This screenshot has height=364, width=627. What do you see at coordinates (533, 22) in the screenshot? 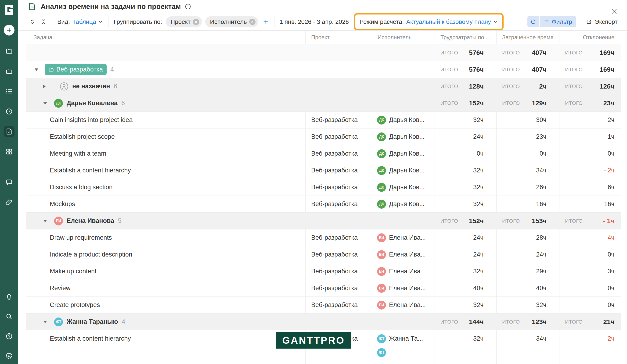
I see `refresh-button` at bounding box center [533, 22].